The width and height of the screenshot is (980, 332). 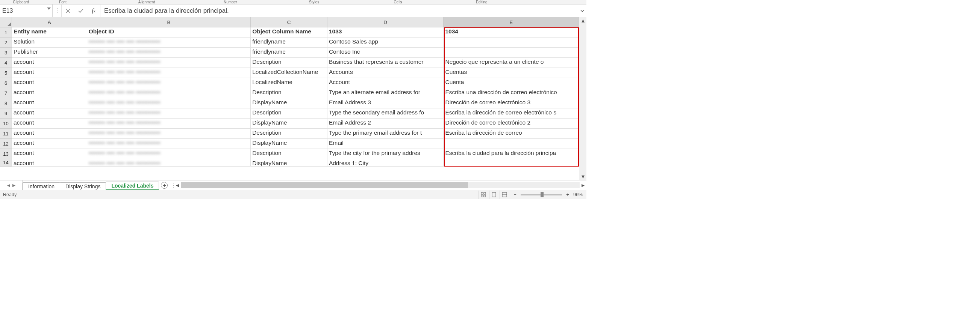 I want to click on name-box: E13, so click(x=26, y=11).